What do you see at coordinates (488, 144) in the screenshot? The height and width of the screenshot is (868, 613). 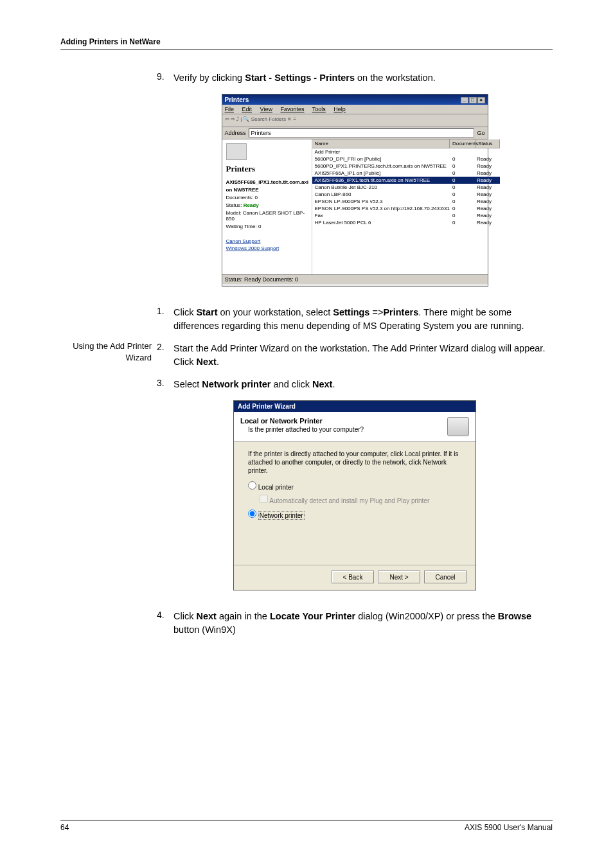 I see `col-status: Status` at bounding box center [488, 144].